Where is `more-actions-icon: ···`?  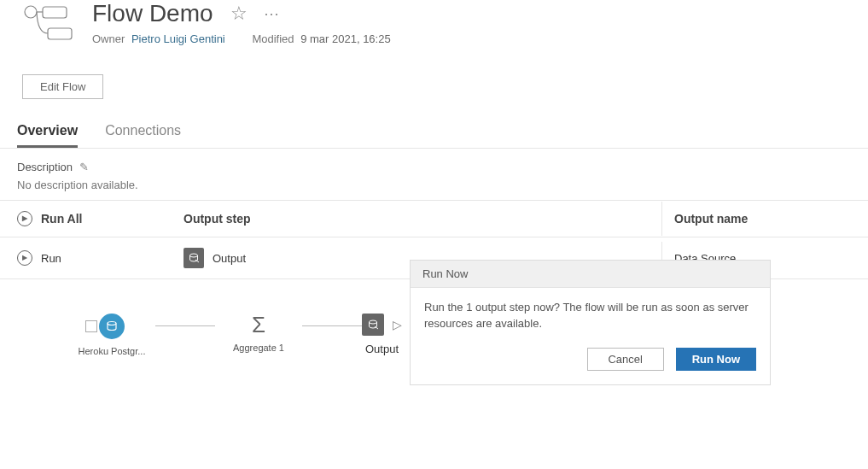 more-actions-icon: ··· is located at coordinates (272, 14).